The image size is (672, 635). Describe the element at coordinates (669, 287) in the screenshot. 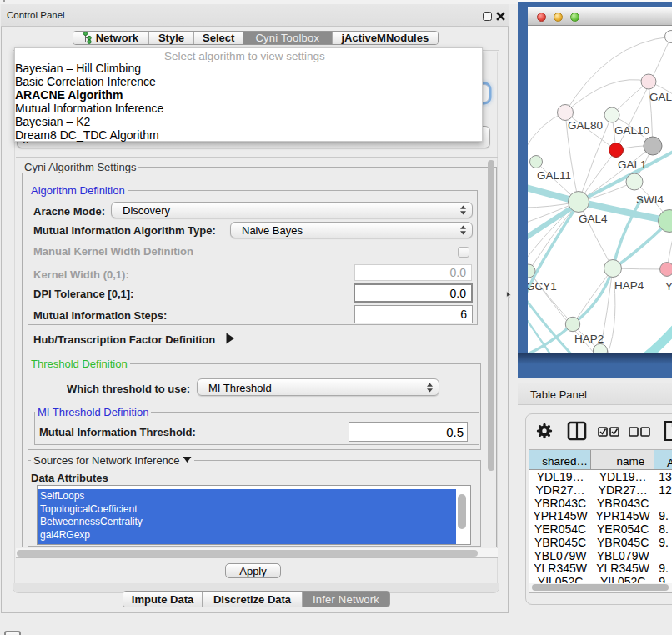

I see `svg-text: Y` at that location.